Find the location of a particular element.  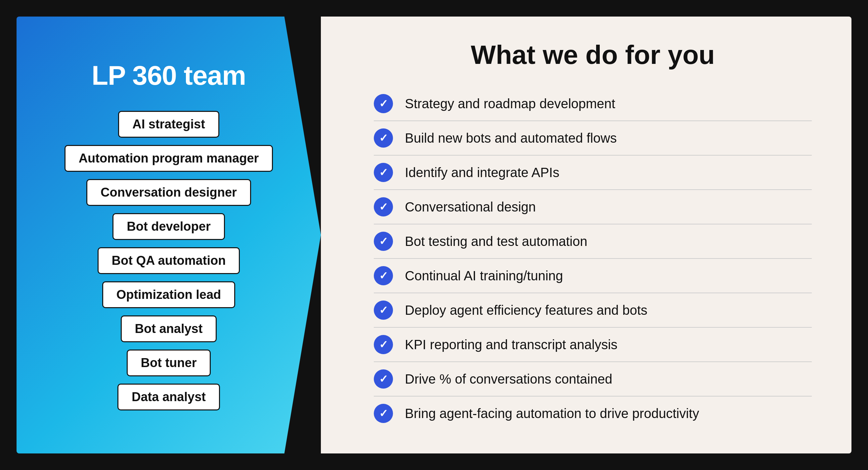

service-text: Continual AI training/tuning is located at coordinates (484, 276).